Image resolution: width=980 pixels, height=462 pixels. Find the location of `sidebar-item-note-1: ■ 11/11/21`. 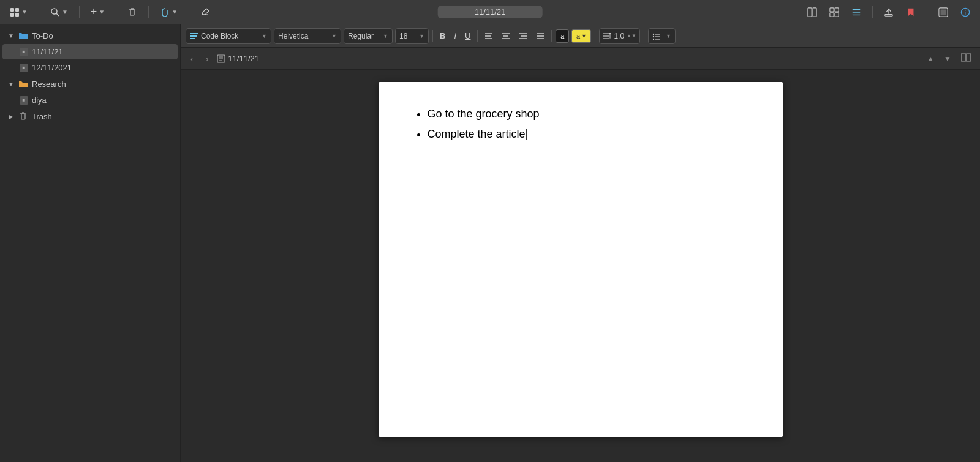

sidebar-item-note-1: ■ 11/11/21 is located at coordinates (90, 51).